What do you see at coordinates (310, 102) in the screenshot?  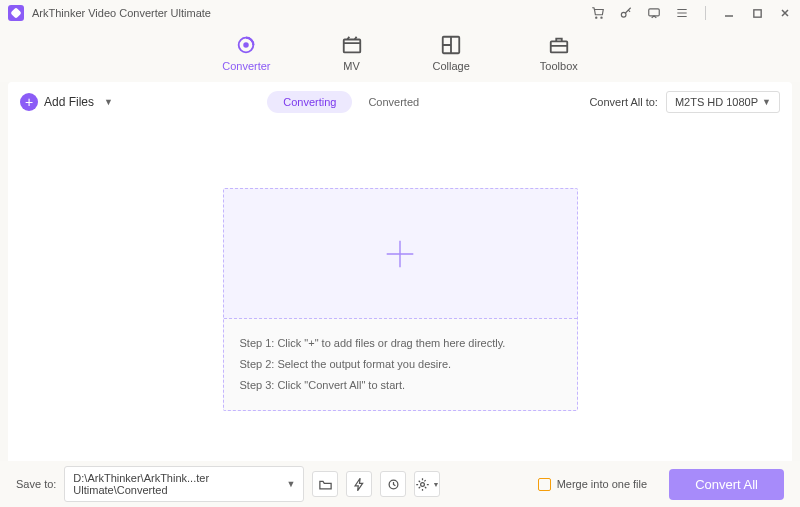 I see `mode-converting: Converting` at bounding box center [310, 102].